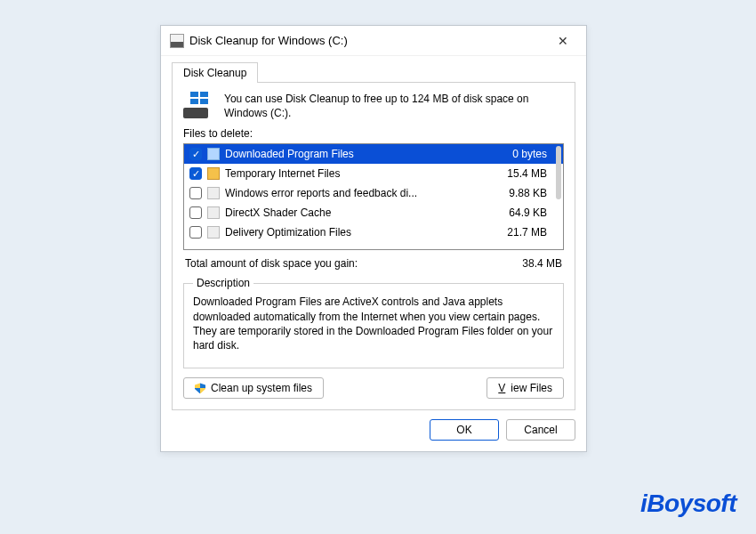 The height and width of the screenshot is (534, 756). What do you see at coordinates (374, 174) in the screenshot?
I see `file-row: ✓Temporary Internet Files15.4 MB` at bounding box center [374, 174].